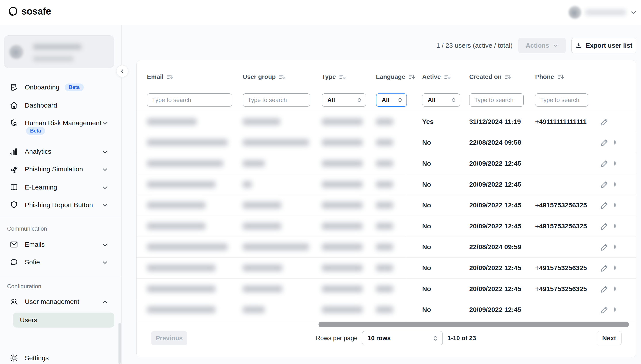 This screenshot has height=364, width=641. Describe the element at coordinates (36, 11) in the screenshot. I see `brand-name: sosafe` at that location.